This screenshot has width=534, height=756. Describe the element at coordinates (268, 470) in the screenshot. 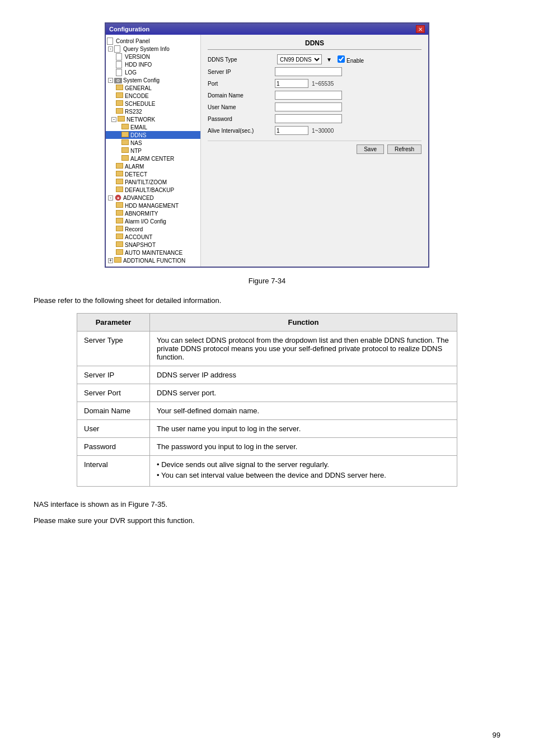

I see `table-row: IntervalDevice sends out alive signal to…` at that location.